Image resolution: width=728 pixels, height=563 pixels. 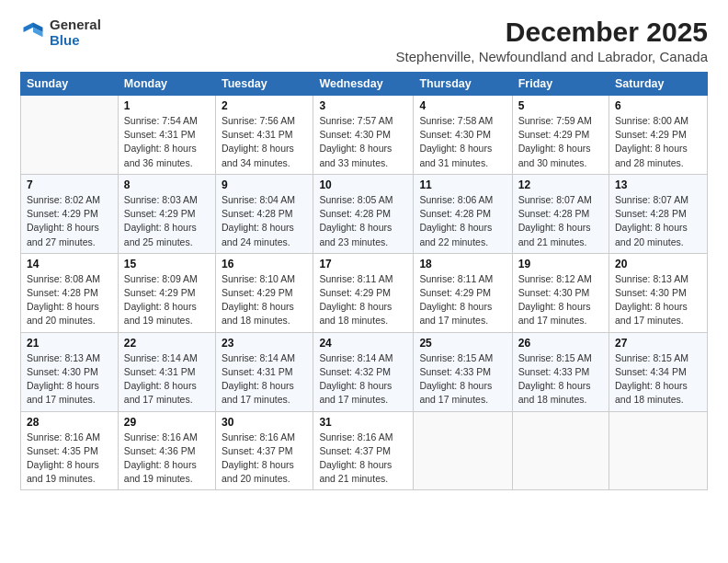 What do you see at coordinates (364, 372) in the screenshot?
I see `calendar-cell: 24Sunrise: 8:14 AMSunset: 4:32 PMDayligh…` at bounding box center [364, 372].